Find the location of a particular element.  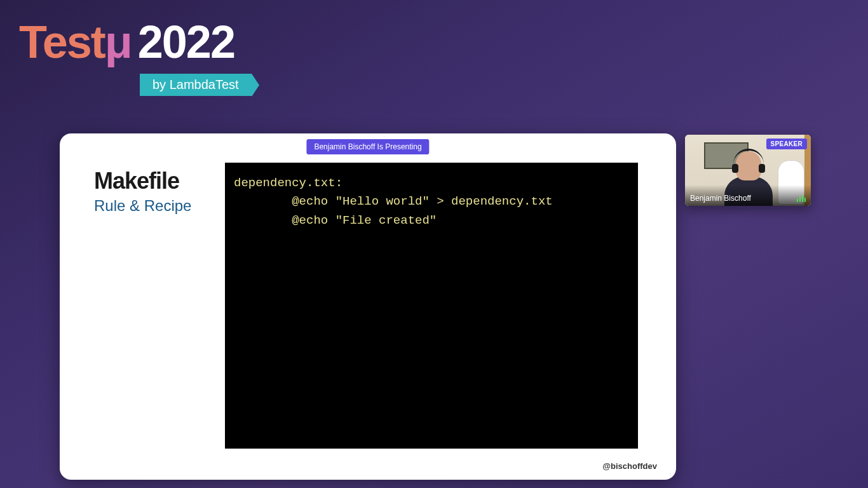

audio-level-icon is located at coordinates (801, 198).